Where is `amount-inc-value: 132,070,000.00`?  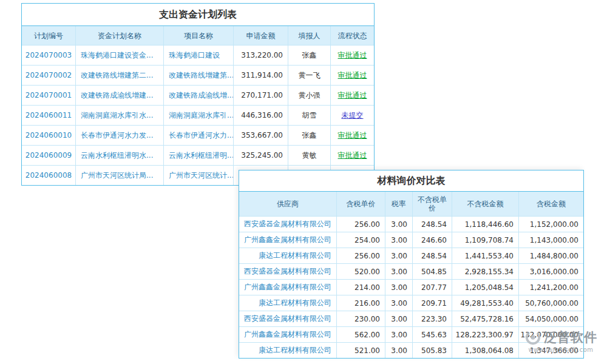
amount-inc-value: 132,070,000.00 is located at coordinates (551, 335).